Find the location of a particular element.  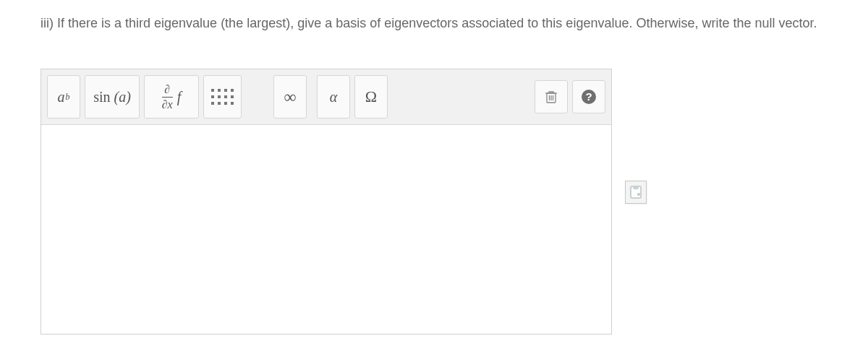

fullscreen-icon is located at coordinates (636, 192).